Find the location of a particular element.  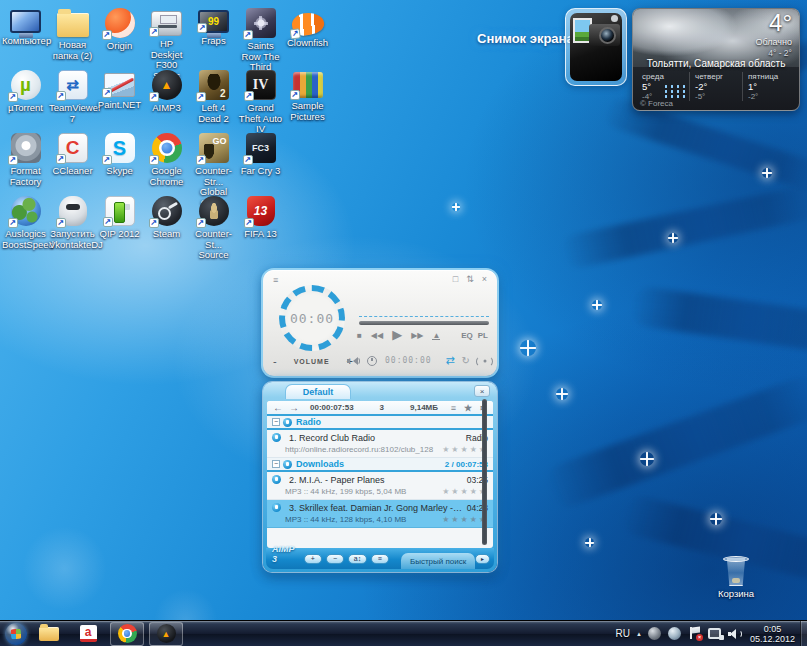

desktop-icon-recycle-bin: Корзина is located at coordinates (736, 578).